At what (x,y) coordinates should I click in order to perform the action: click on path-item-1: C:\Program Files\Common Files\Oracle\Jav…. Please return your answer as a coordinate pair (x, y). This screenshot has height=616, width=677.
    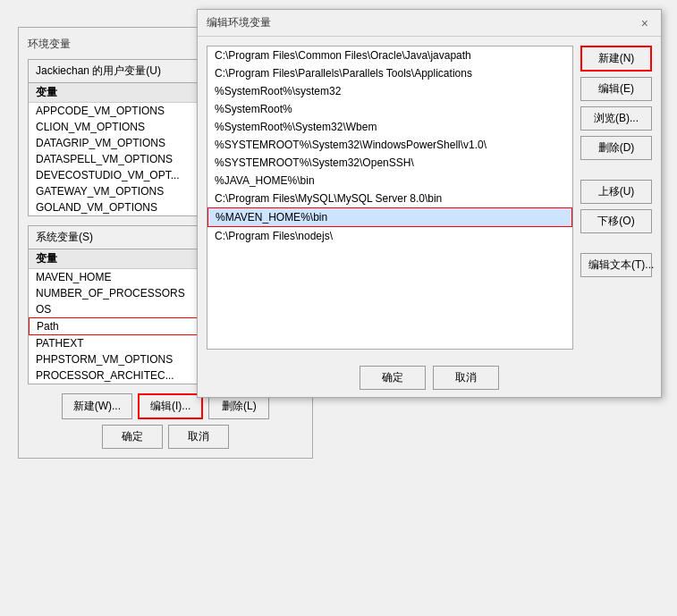
    Looking at the image, I should click on (390, 55).